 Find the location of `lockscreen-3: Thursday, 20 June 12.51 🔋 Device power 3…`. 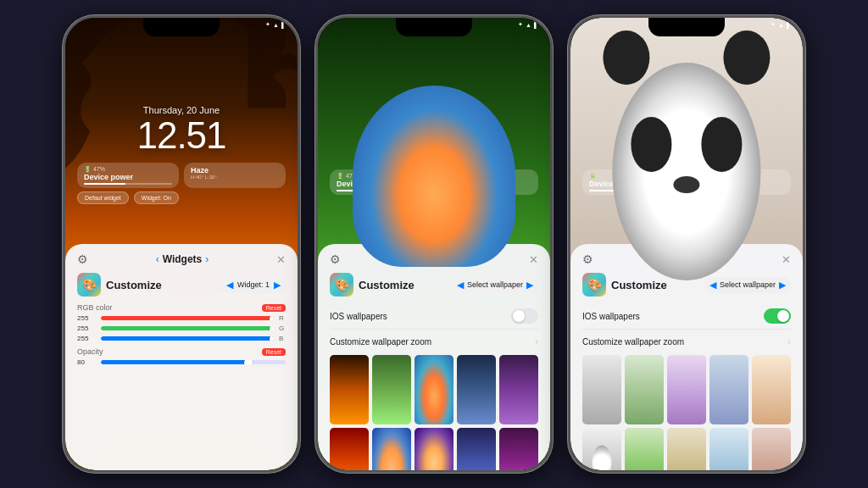

lockscreen-3: Thursday, 20 June 12.51 🔋 Device power 3… is located at coordinates (687, 142).